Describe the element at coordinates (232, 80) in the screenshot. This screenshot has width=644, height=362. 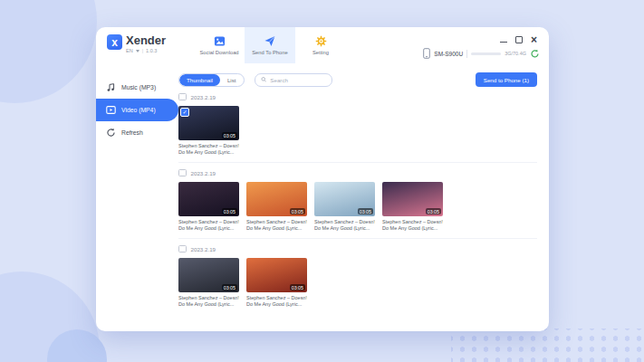
I see `view-list-button: List` at that location.